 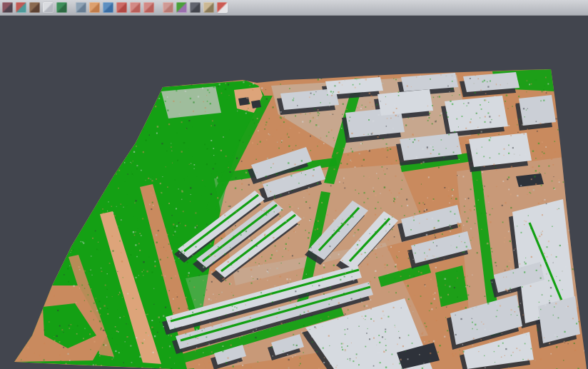 What do you see at coordinates (191, 103) in the screenshot?
I see `ground-patch` at bounding box center [191, 103].